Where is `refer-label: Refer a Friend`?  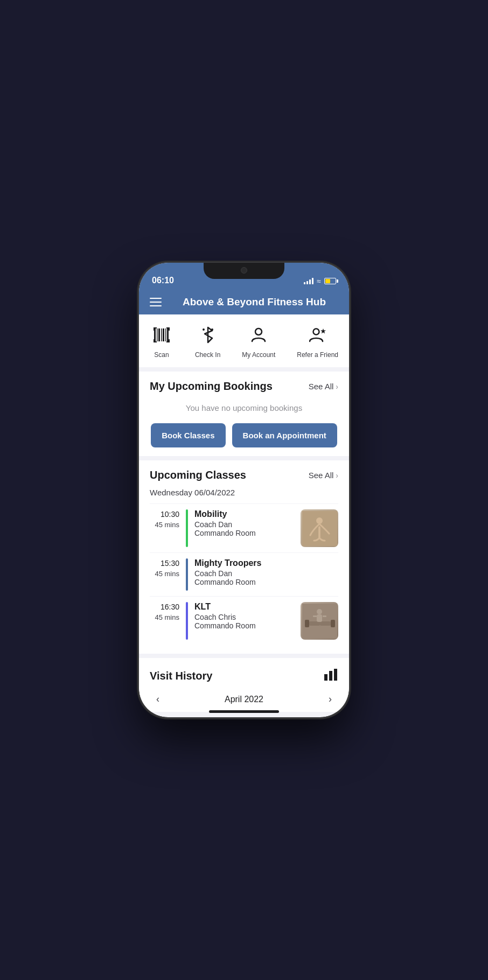
refer-label: Refer a Friend is located at coordinates (318, 355).